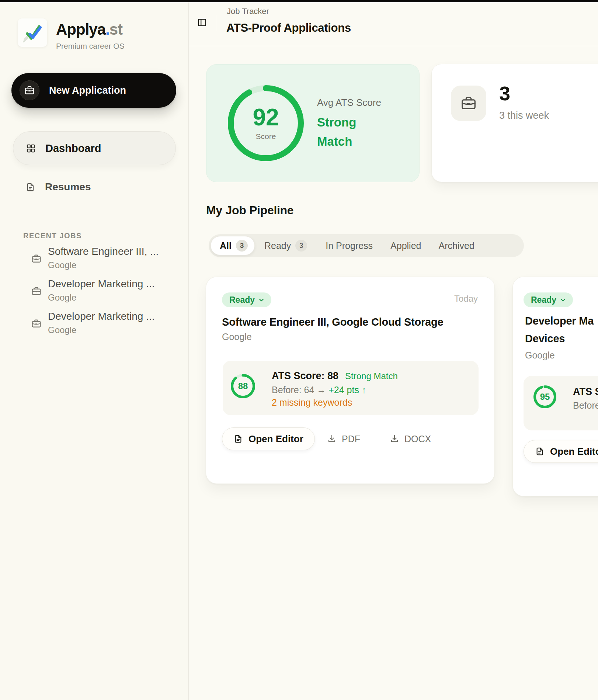  Describe the element at coordinates (561, 451) in the screenshot. I see `open-editor-button: Open Edito` at that location.